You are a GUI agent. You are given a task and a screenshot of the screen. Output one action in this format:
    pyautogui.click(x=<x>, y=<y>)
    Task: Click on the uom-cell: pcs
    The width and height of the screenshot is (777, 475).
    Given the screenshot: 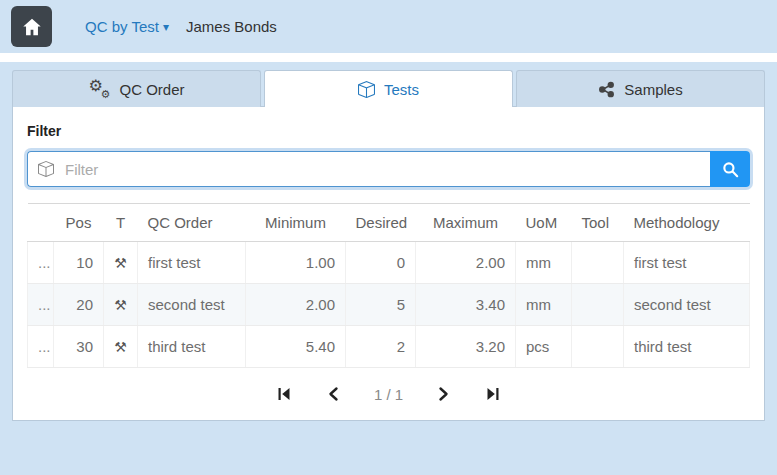 What is the action you would take?
    pyautogui.click(x=544, y=347)
    